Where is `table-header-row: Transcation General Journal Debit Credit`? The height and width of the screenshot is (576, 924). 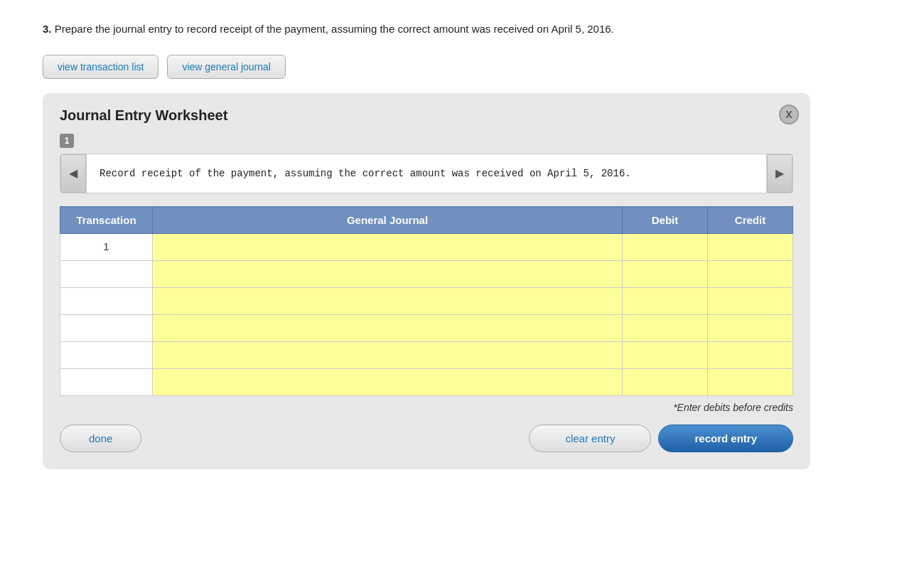 table-header-row: Transcation General Journal Debit Credit is located at coordinates (426, 220).